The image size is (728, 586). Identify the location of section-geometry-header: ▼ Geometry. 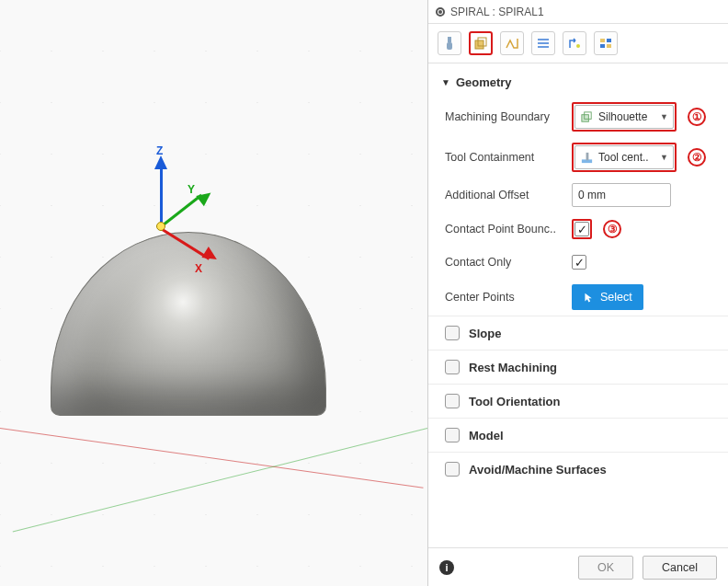
(578, 83).